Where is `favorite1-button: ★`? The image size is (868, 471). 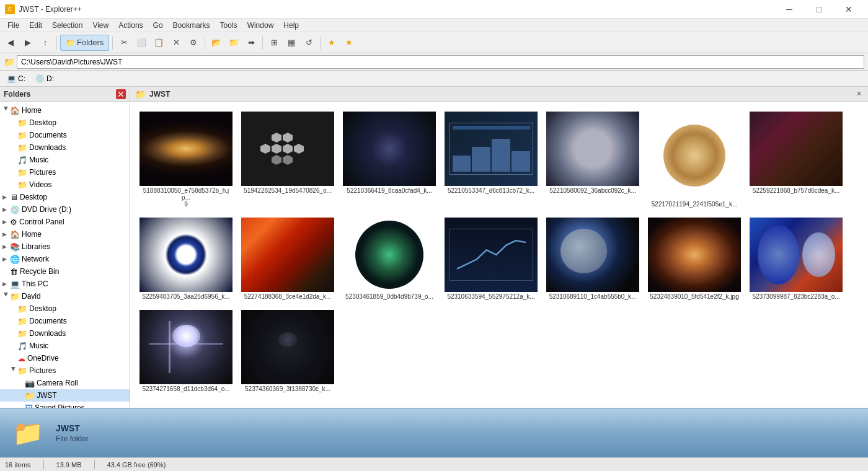 favorite1-button: ★ is located at coordinates (332, 43).